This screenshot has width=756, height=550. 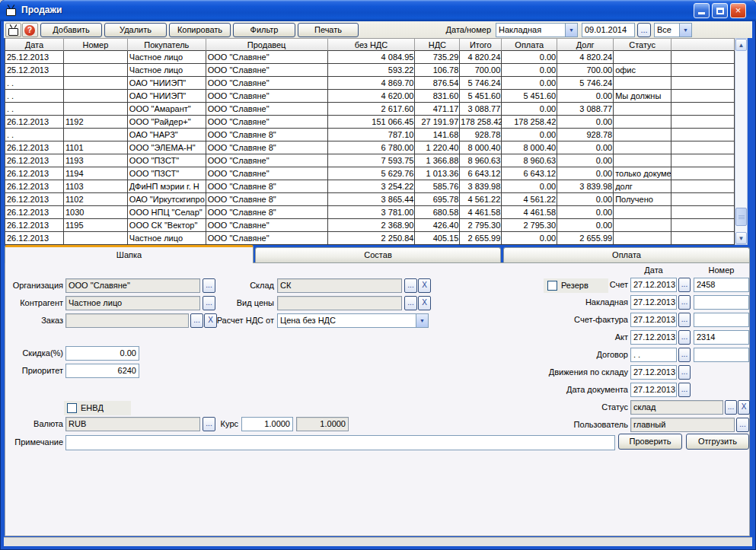 I want to click on table-row: 26.12.20131101ООО "ЭЛЕМА-Н"ООО "Славяне …, so click(x=370, y=148).